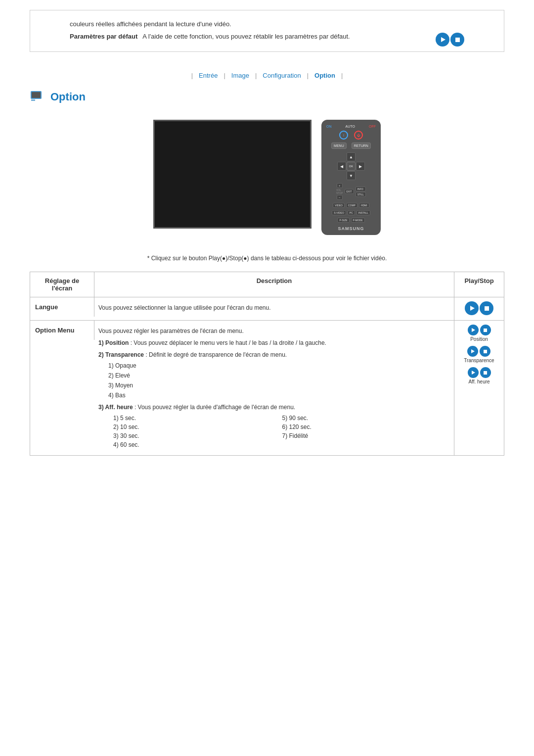 This screenshot has height=756, width=534. Describe the element at coordinates (350, 127) in the screenshot. I see `remote-auto-label: AUTO` at that location.